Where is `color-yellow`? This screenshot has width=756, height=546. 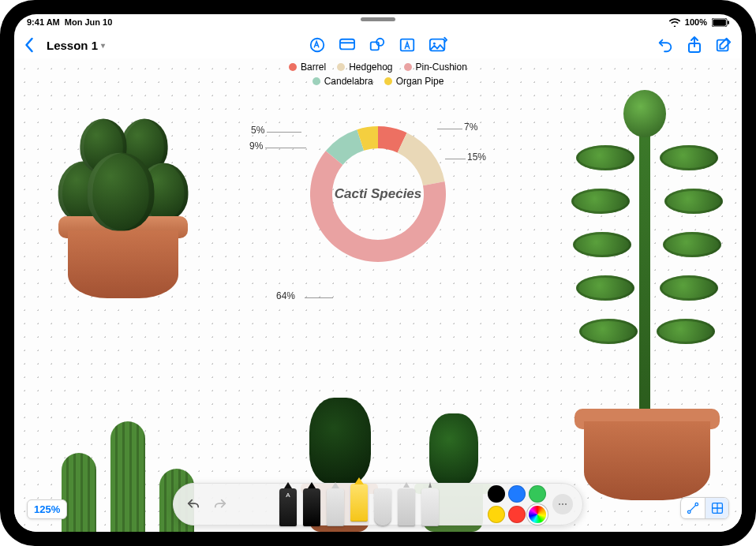 color-yellow is located at coordinates (496, 514).